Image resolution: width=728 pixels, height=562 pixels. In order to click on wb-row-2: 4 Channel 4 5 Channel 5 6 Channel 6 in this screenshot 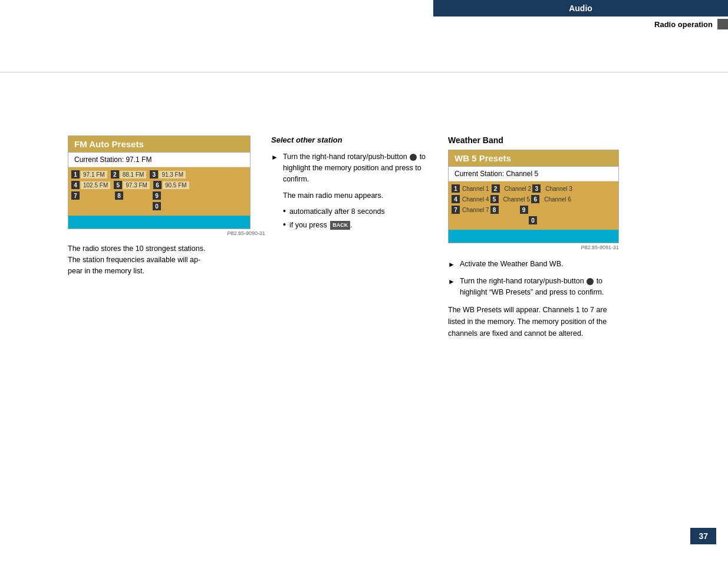, I will do `click(533, 199)`.